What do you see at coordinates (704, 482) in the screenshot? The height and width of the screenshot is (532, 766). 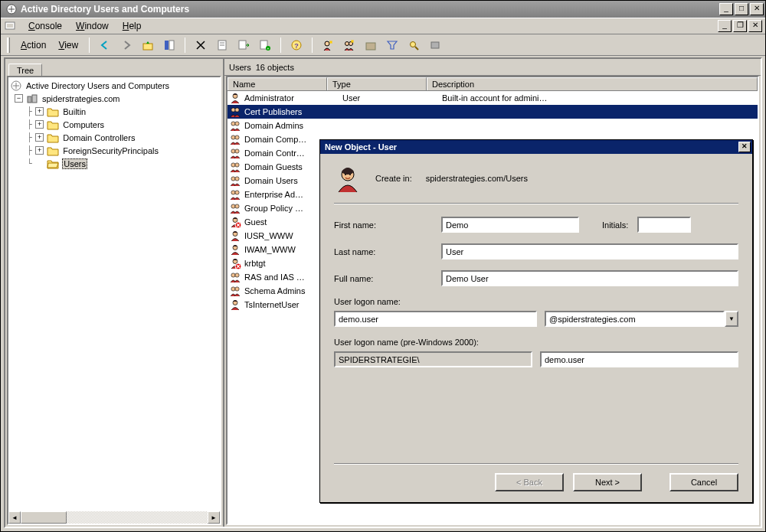 I see `cancel-button: Cancel` at bounding box center [704, 482].